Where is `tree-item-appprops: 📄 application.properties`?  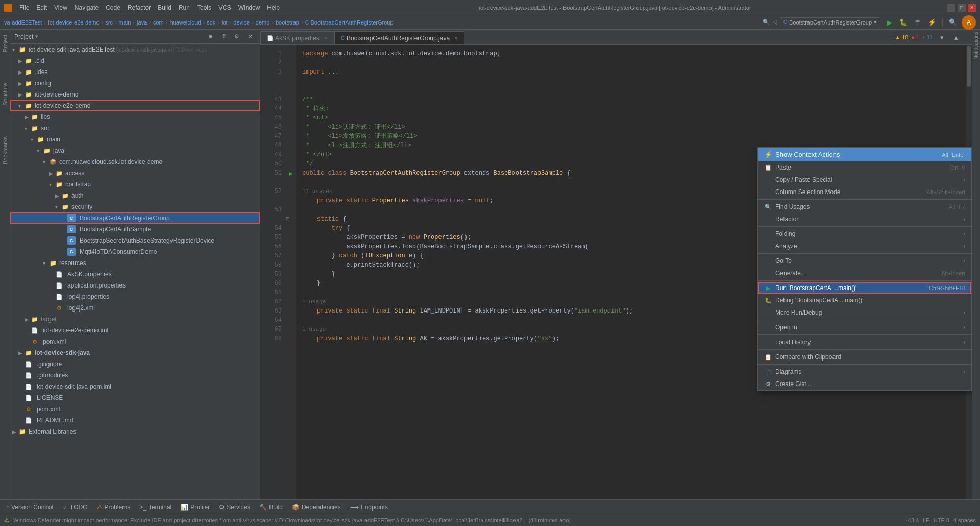
tree-item-appprops: 📄 application.properties is located at coordinates (135, 285).